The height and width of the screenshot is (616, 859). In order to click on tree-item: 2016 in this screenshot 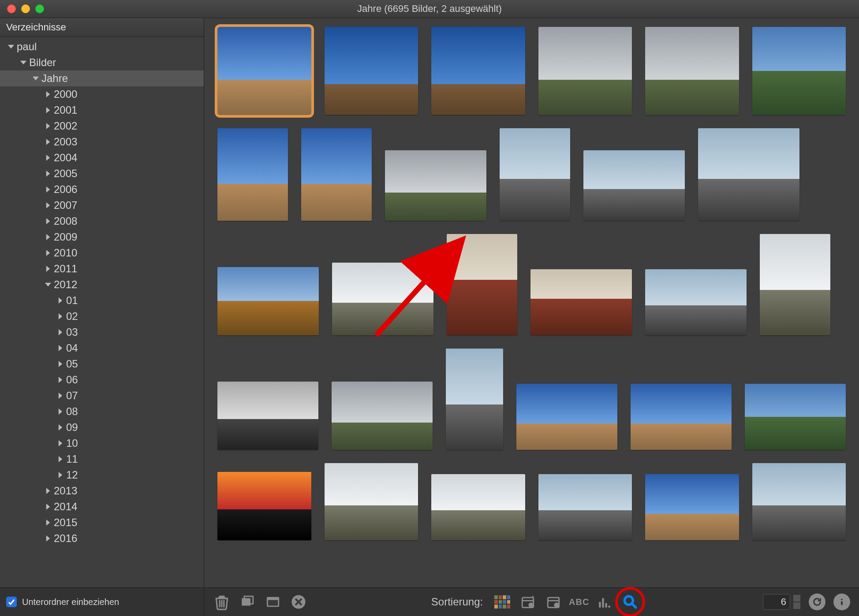, I will do `click(102, 538)`.